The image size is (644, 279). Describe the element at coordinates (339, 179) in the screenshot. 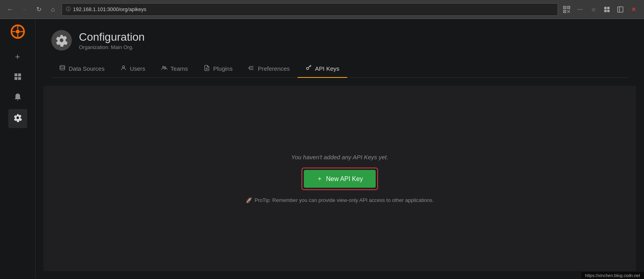

I see `new-api-key-button: ＋ New API Key` at that location.